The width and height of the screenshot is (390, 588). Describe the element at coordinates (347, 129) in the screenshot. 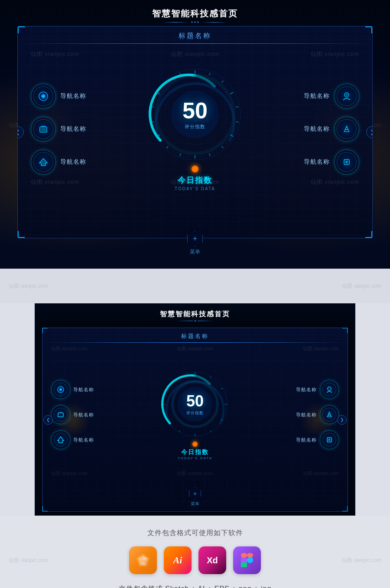

I see `nav-icon-r2` at that location.